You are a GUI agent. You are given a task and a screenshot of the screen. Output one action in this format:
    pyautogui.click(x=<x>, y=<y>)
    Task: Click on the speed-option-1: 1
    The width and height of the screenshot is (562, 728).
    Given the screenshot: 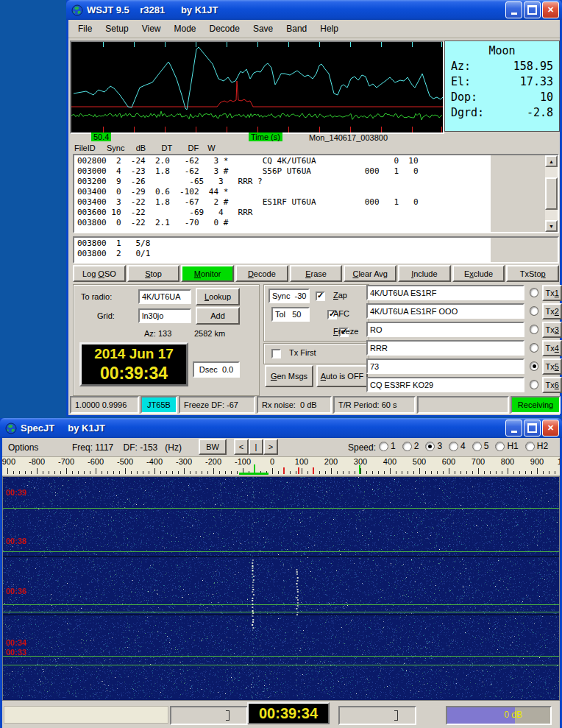 What is the action you would take?
    pyautogui.click(x=387, y=446)
    